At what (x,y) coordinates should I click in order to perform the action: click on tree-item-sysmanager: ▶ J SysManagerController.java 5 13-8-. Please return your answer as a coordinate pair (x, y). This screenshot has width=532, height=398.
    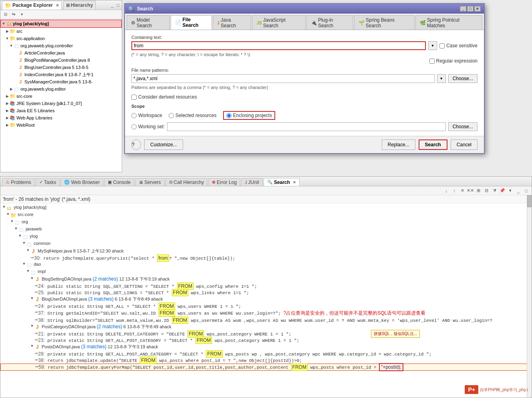
    Looking at the image, I should click on (61, 82).